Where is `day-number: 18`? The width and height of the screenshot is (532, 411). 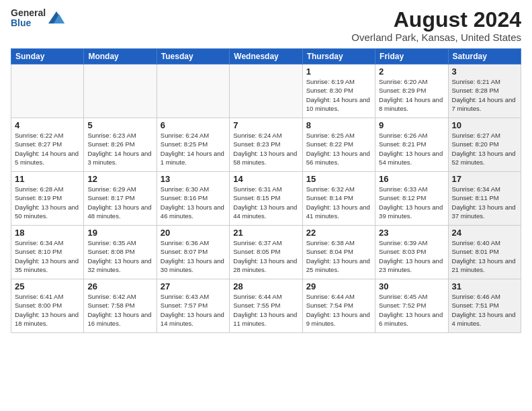
day-number: 18 is located at coordinates (47, 232).